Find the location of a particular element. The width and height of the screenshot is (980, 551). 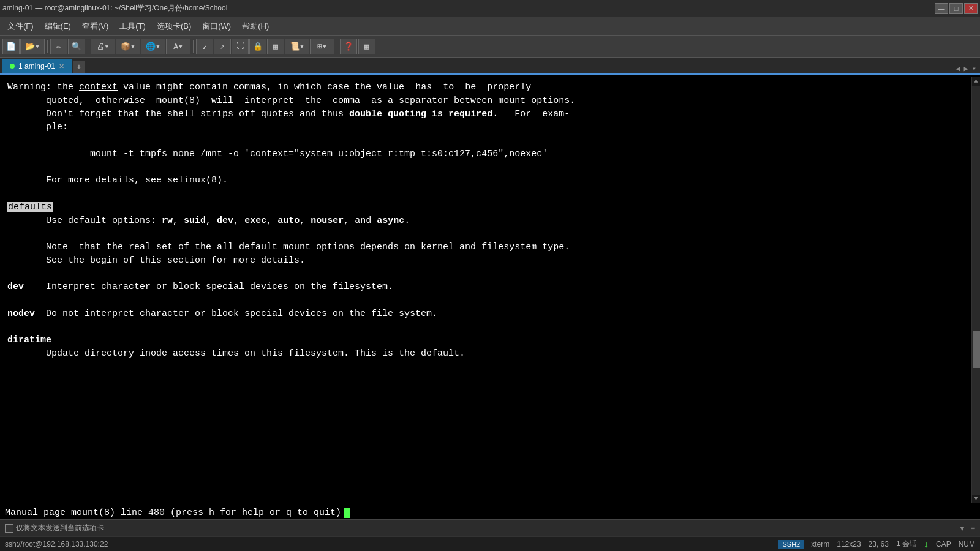

ssh-info: ssh://root@192.168.133.130:22 is located at coordinates (56, 544).